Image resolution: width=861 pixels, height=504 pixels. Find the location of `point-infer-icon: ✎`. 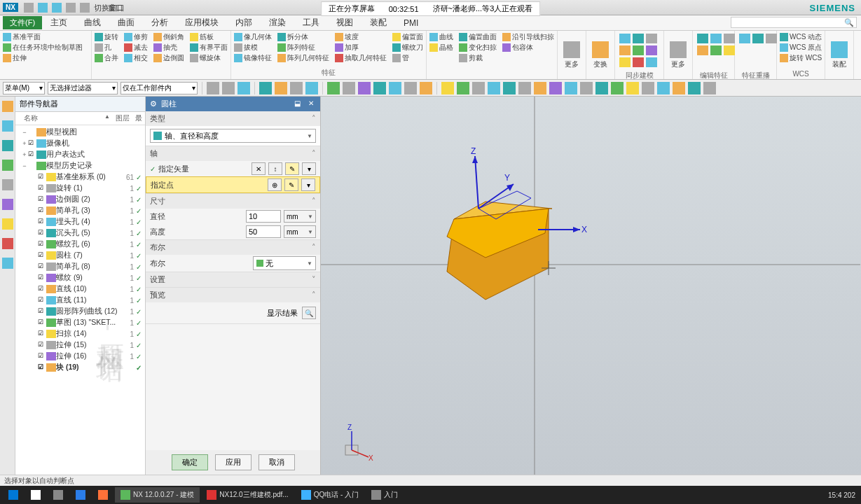

point-infer-icon: ✎ is located at coordinates (291, 185).